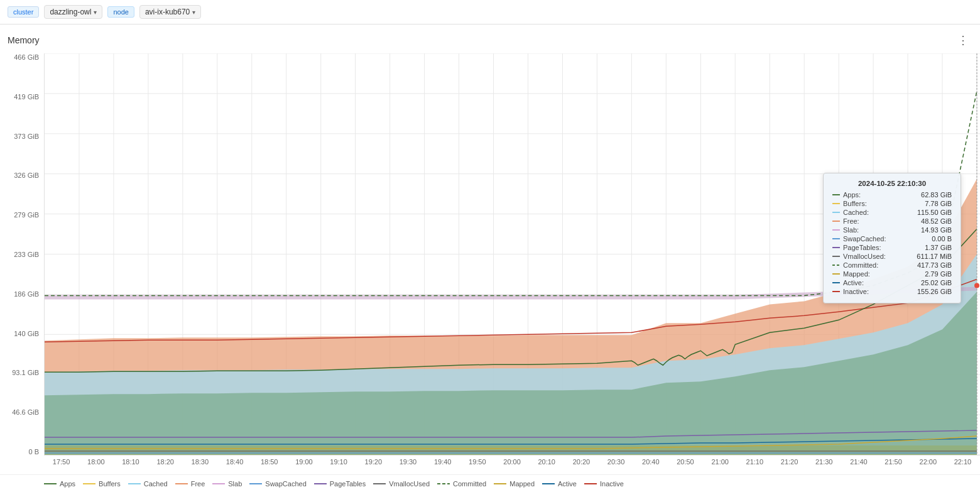 This screenshot has width=980, height=502. Describe the element at coordinates (604, 484) in the screenshot. I see `legend-item-inactive: Inactive` at that location.